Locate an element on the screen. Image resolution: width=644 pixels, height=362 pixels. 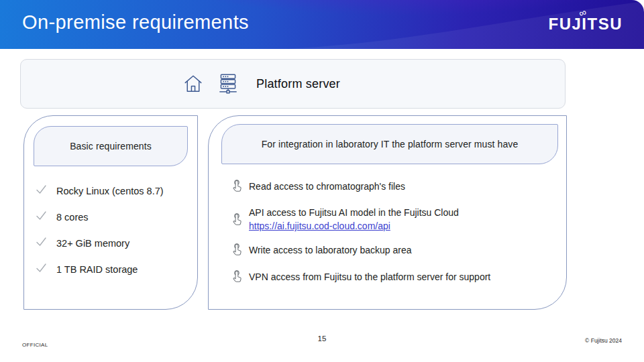
requirement-item: 1 TB RAID storage is located at coordinates (113, 269).